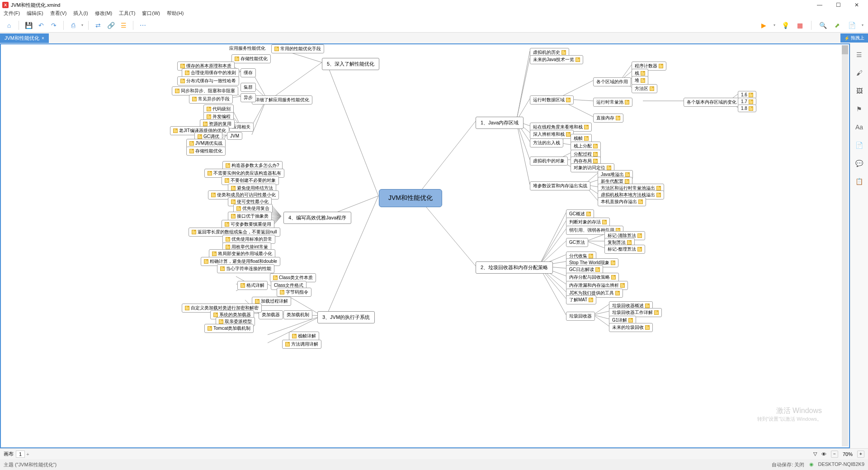  Describe the element at coordinates (246, 269) in the screenshot. I see `b4-n15: 当心字符串连接的性能` at that location.